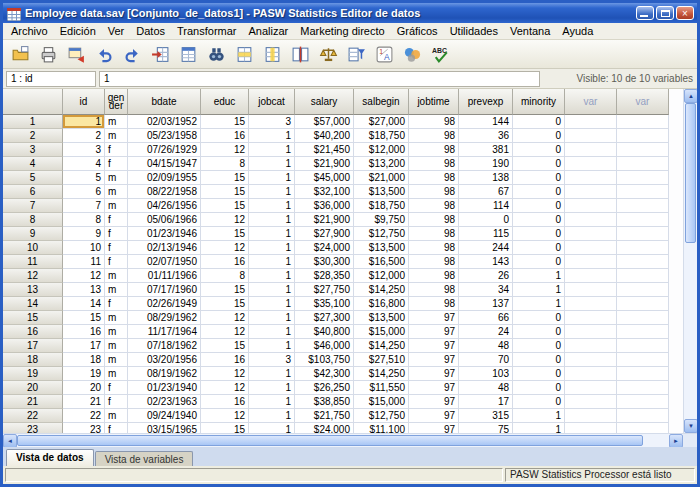 This screenshot has height=487, width=700. I want to click on cell-gender-row3: f, so click(116, 150).